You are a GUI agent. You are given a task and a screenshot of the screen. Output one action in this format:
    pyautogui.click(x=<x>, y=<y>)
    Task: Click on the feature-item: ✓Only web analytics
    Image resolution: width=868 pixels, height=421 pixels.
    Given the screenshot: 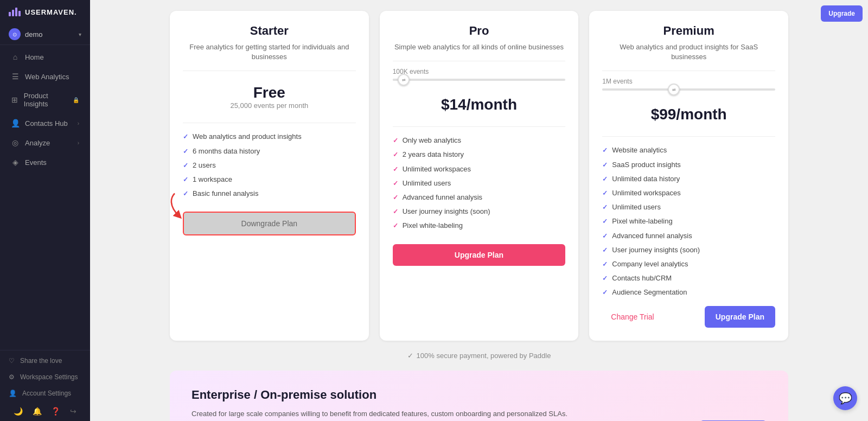 What is the action you would take?
    pyautogui.click(x=480, y=141)
    